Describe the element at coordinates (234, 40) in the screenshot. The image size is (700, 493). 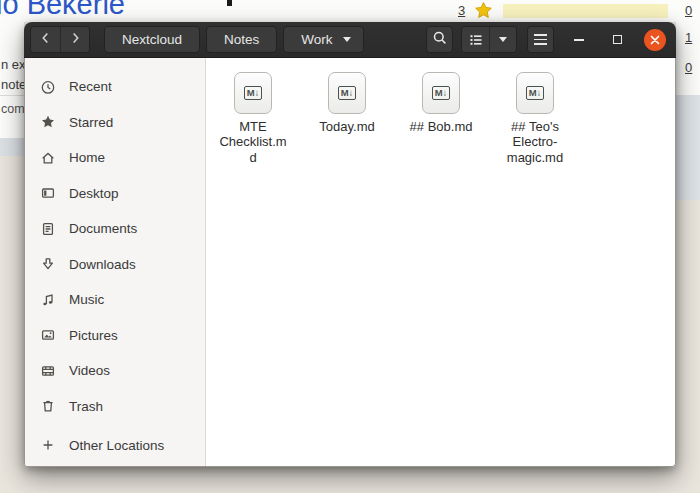
I see `breadcrumb: Nextcloud Notes Work` at that location.